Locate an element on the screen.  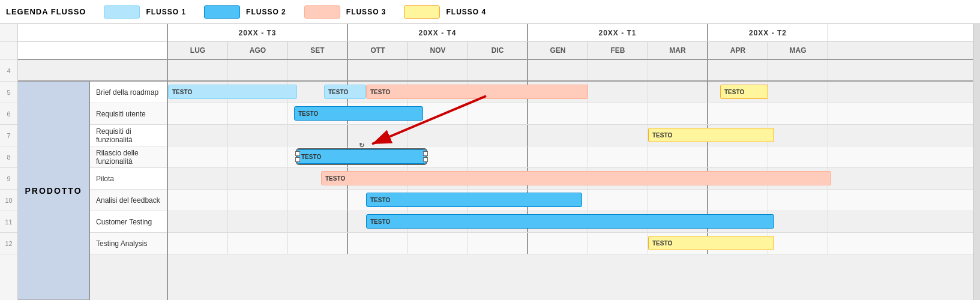
month-mar: MAR is located at coordinates (678, 50).